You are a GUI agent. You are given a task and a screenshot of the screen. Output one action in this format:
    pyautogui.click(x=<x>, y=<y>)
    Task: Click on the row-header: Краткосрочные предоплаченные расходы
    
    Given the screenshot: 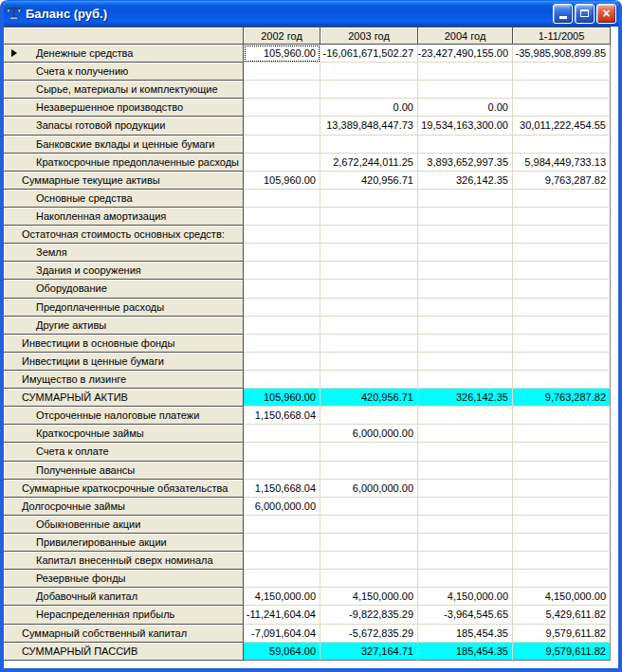 What is the action you would take?
    pyautogui.click(x=123, y=163)
    